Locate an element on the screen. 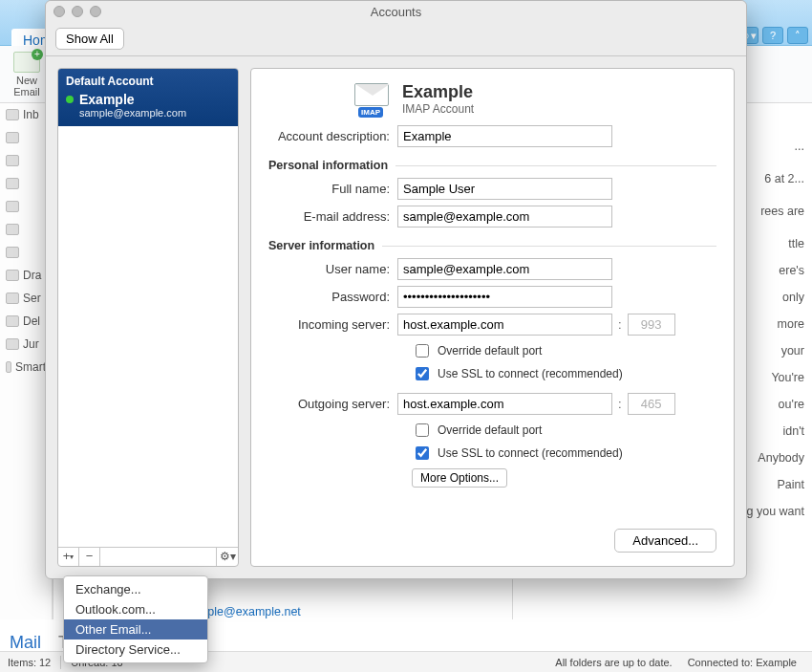  sidebar-folder: Jur is located at coordinates (26, 344).